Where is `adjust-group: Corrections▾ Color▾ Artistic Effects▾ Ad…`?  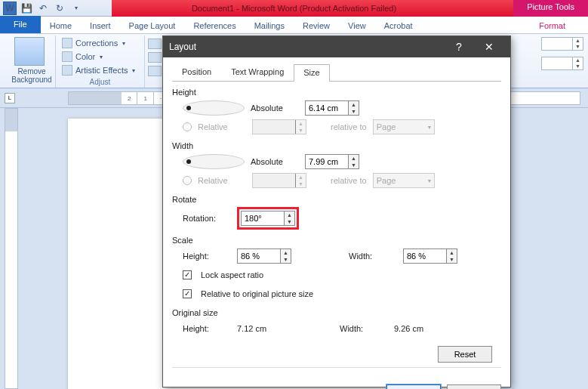
adjust-group: Corrections▾ Color▾ Artistic Effects▾ Ad… is located at coordinates (100, 62).